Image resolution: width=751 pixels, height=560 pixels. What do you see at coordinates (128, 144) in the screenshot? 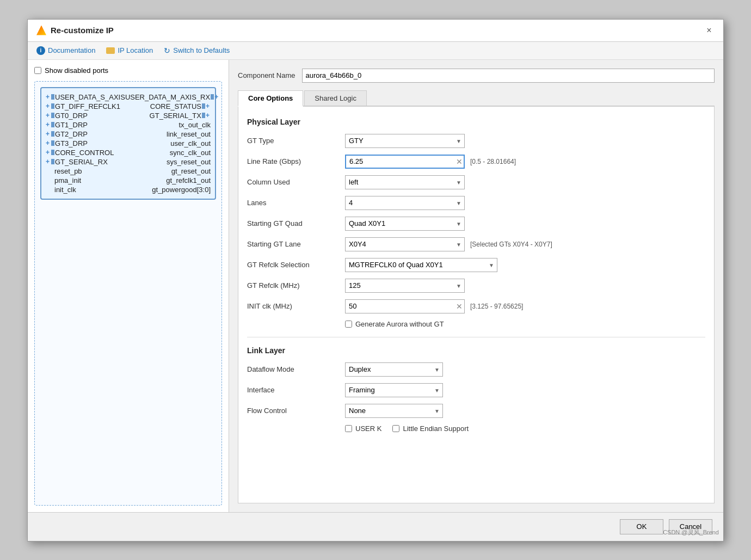
I see `port-row-6: + GT3_DRP user_clk_out` at bounding box center [128, 144].